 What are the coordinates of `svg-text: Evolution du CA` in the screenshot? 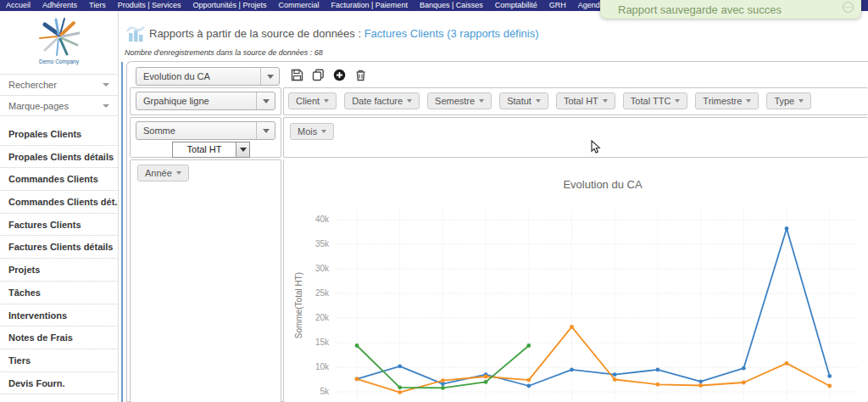 It's located at (603, 185).